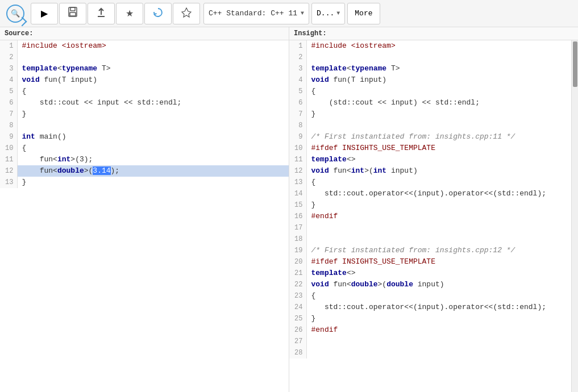 This screenshot has height=392, width=578. What do you see at coordinates (144, 160) in the screenshot?
I see `table-row: 11 fun<int>(3);` at bounding box center [144, 160].